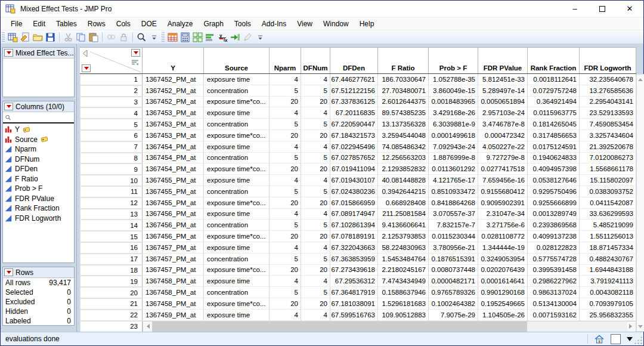 The image size is (644, 346). I want to click on table-cell: 13.137356328, so click(403, 124).